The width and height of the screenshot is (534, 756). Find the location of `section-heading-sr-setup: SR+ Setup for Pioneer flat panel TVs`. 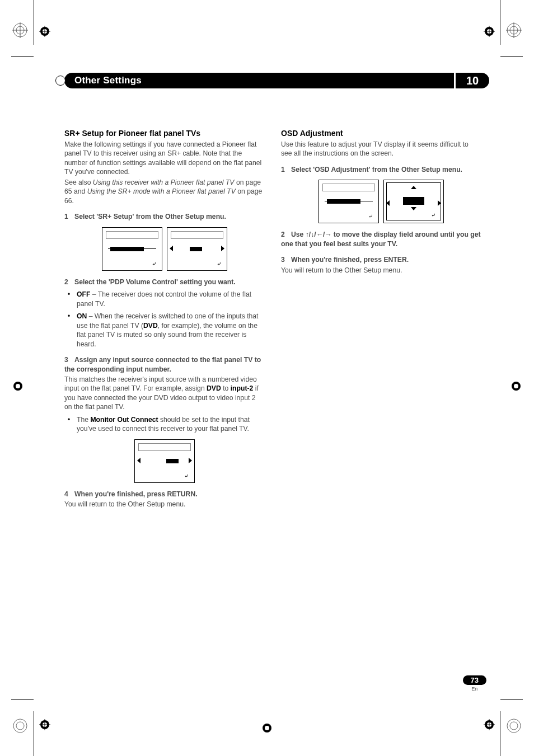

section-heading-sr-setup: SR+ Setup for Pioneer flat panel TVs is located at coordinates (165, 133).